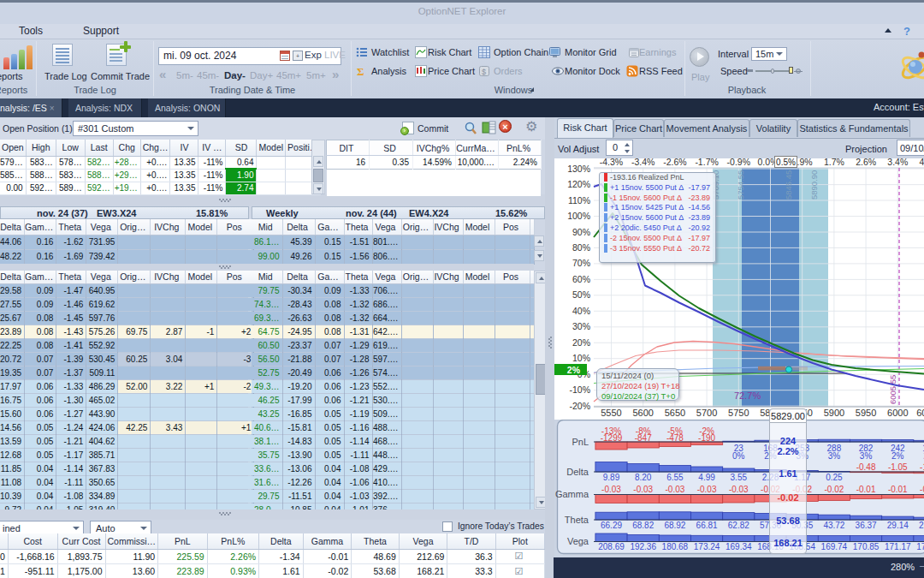 Image resolution: width=924 pixels, height=578 pixels. Describe the element at coordinates (835, 546) in the screenshot. I see `svg-text: 169.74` at that location.